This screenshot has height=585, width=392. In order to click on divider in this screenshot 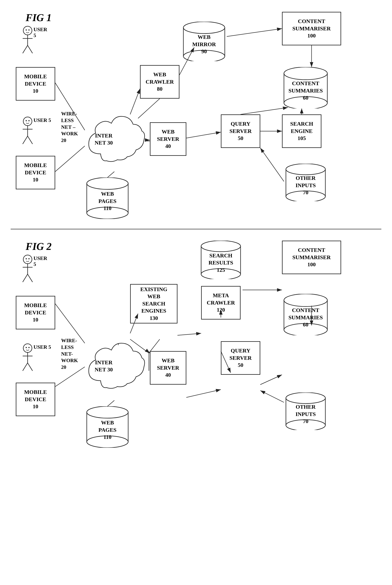, I will do `click(196, 229)`.